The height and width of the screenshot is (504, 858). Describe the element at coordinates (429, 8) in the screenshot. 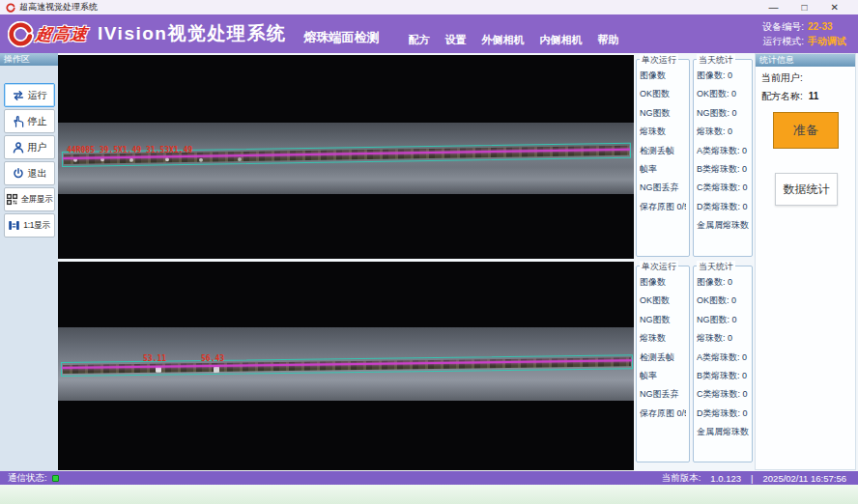

I see `os-titlebar: 超高速视觉处理系统 — □ ✕` at that location.